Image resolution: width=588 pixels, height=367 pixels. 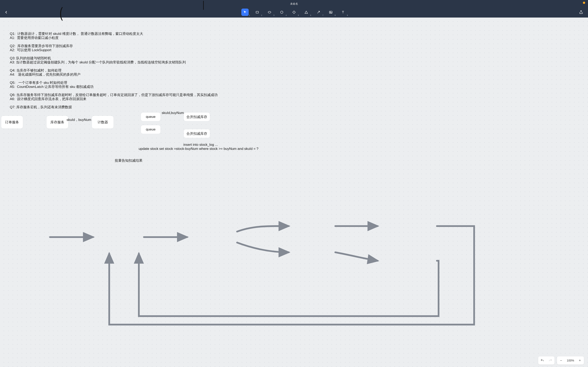 I want to click on qa-line: Q6: 当库存服务等待下游扣减库存超时时，反馈给订单服务超时，订单肯定就回滚了，…, so click(x=114, y=95).